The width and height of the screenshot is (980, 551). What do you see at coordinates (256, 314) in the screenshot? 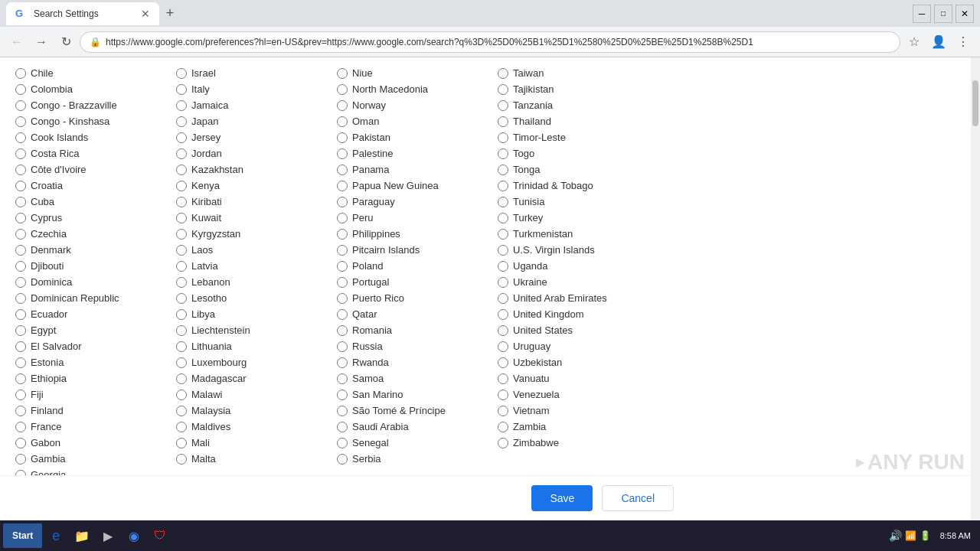
I see `list-item: Libya` at bounding box center [256, 314].